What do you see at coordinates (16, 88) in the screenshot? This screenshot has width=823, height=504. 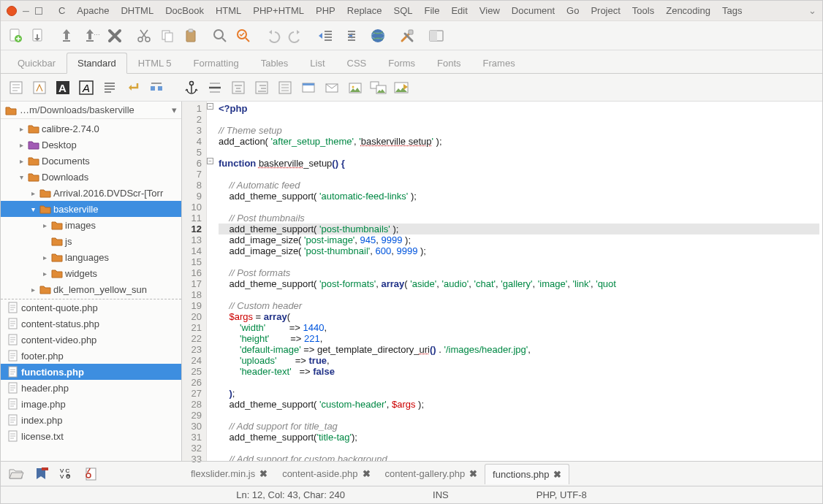 I see `body-icon` at bounding box center [16, 88].